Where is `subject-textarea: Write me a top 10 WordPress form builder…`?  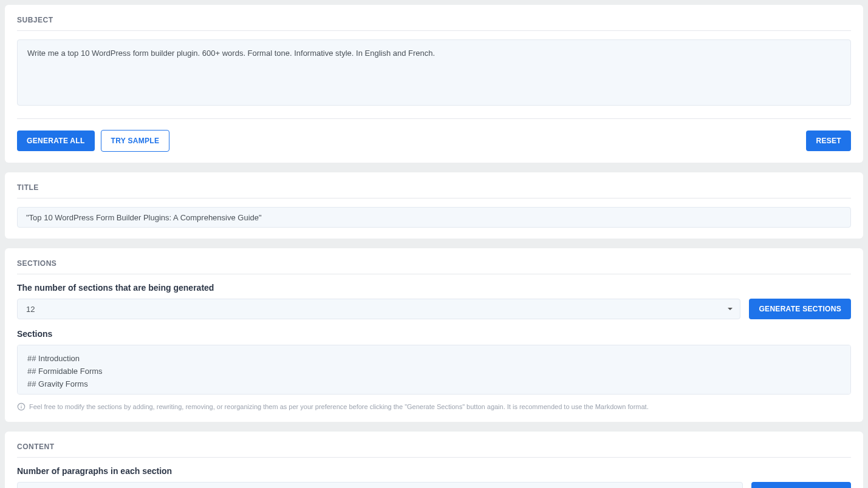 subject-textarea: Write me a top 10 WordPress form builder… is located at coordinates (434, 73).